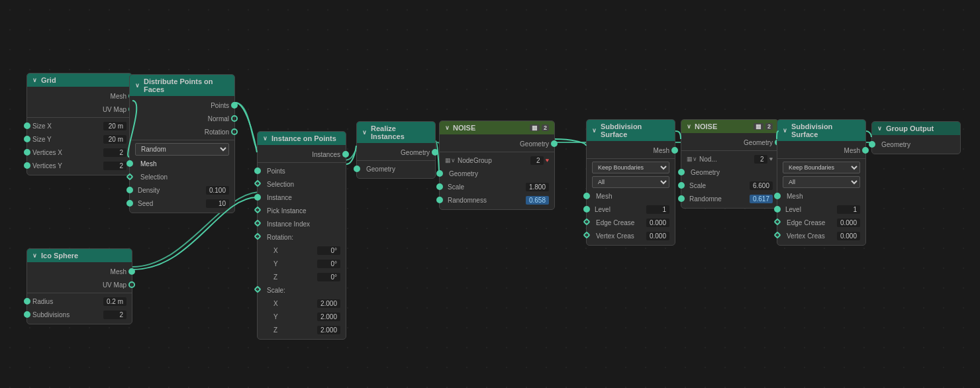  I want to click on instance-points-socket, so click(258, 171).